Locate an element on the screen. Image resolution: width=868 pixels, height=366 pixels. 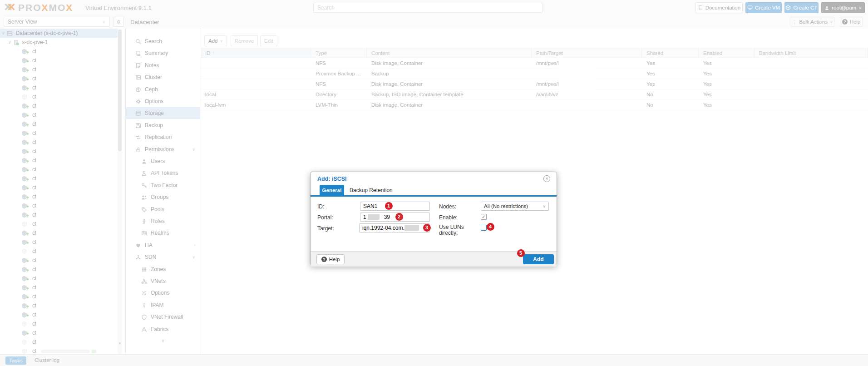
annotation-badge-1: 1 is located at coordinates (389, 206).